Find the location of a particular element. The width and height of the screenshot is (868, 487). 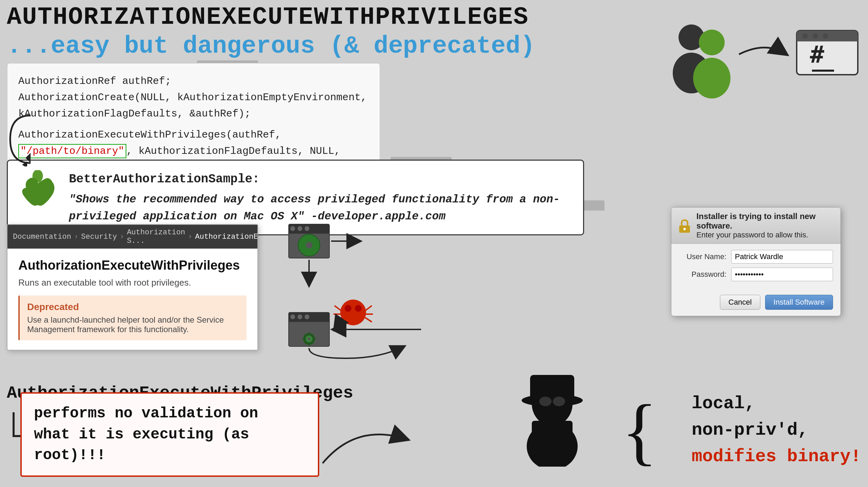

brace: { is located at coordinates (639, 431).